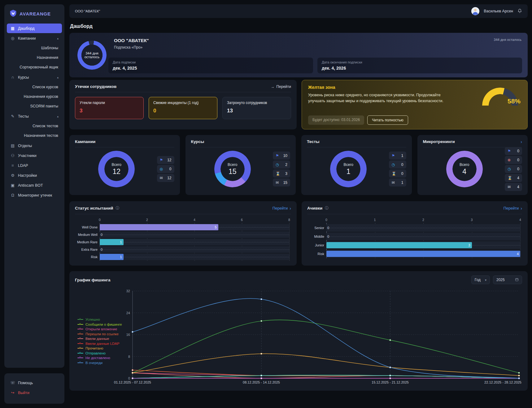 The height and width of the screenshot is (408, 532). Describe the element at coordinates (35, 14) in the screenshot. I see `brand-name: Avareange` at that location.